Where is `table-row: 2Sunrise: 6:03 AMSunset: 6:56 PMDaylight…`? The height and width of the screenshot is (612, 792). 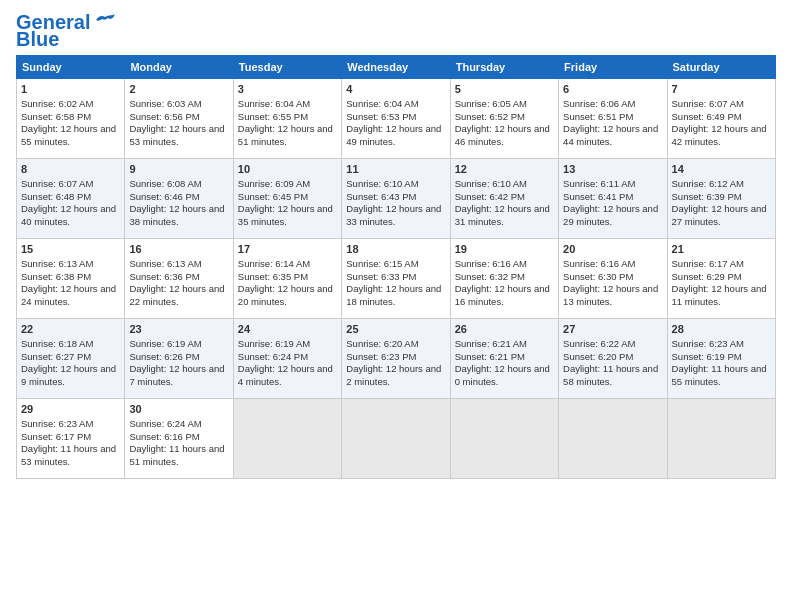
table-row: 2Sunrise: 6:03 AMSunset: 6:56 PMDaylight… is located at coordinates (179, 119).